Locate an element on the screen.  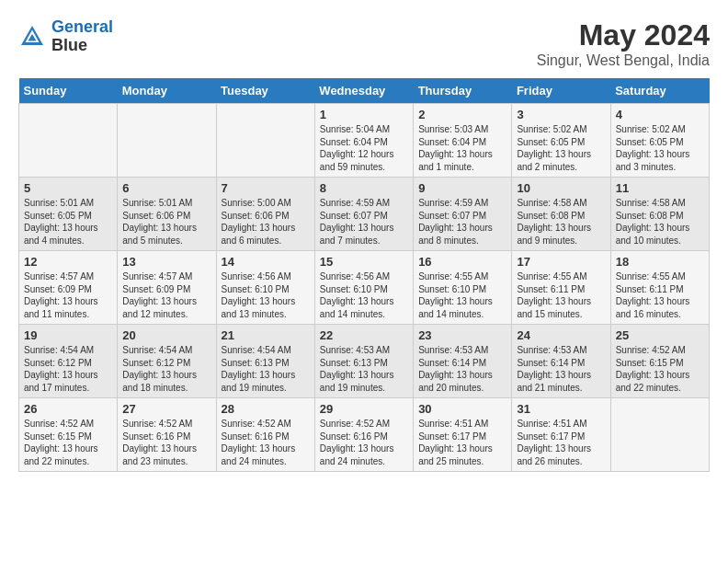
day-number: 18 is located at coordinates (660, 261).